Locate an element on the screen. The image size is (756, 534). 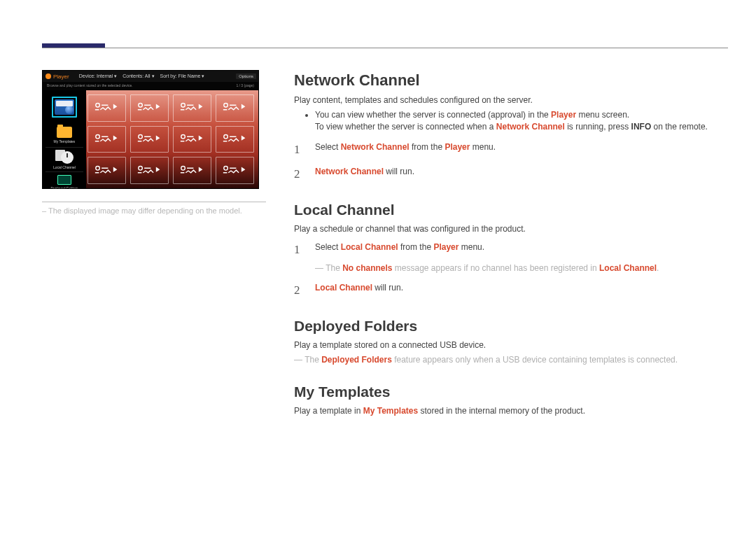
step-text: Select Local Channel from the Player men… is located at coordinates (400, 250).